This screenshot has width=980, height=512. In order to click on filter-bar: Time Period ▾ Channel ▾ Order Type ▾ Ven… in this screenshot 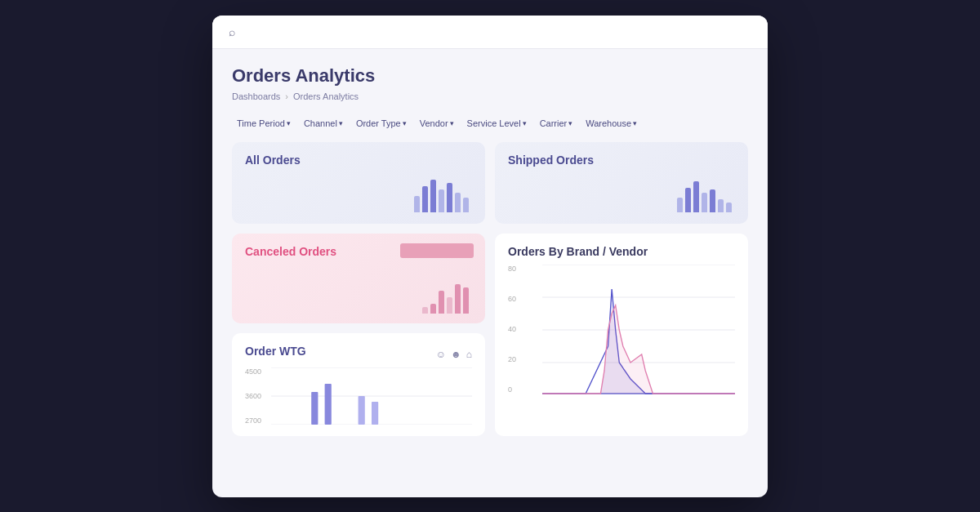, I will do `click(490, 123)`.